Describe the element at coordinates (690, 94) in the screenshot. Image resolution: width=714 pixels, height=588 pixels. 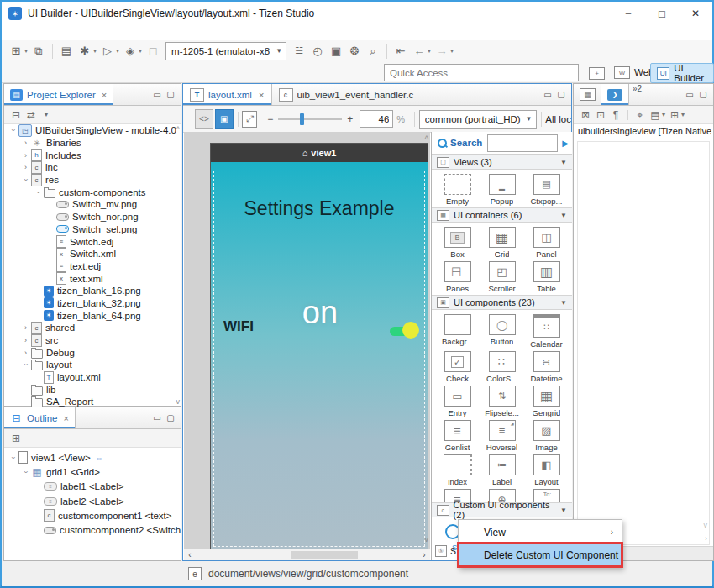
I see `minimize-panel-icon: ▭` at that location.